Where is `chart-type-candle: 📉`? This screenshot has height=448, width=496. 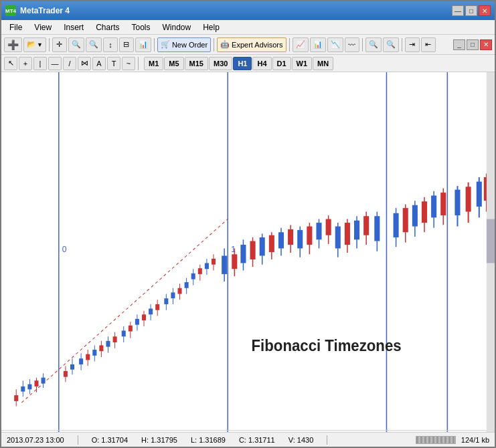 chart-type-candle: 📉 is located at coordinates (335, 45).